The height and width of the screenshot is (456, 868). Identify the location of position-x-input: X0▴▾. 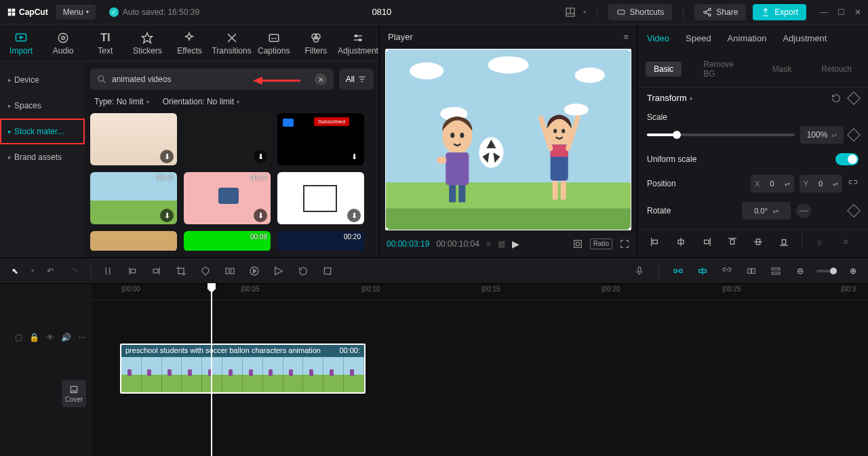
(772, 184).